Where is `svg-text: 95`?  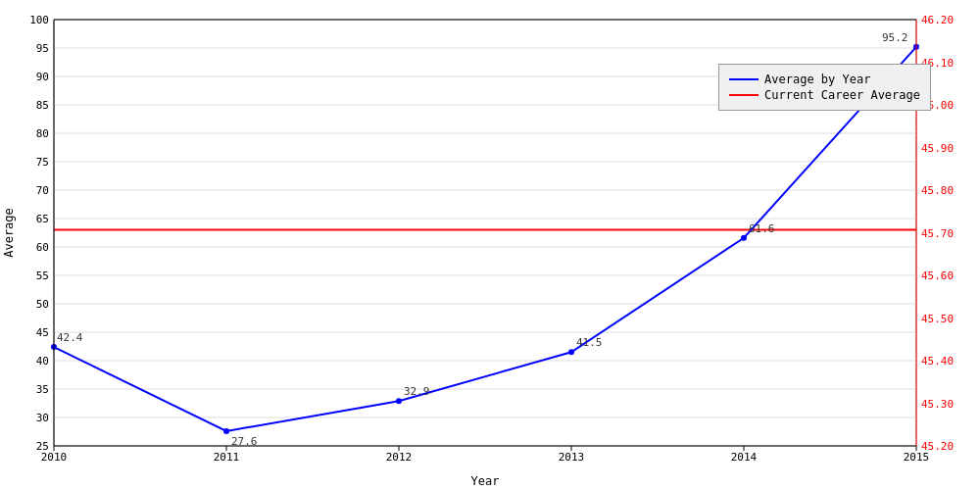
svg-text: 95 is located at coordinates (43, 49).